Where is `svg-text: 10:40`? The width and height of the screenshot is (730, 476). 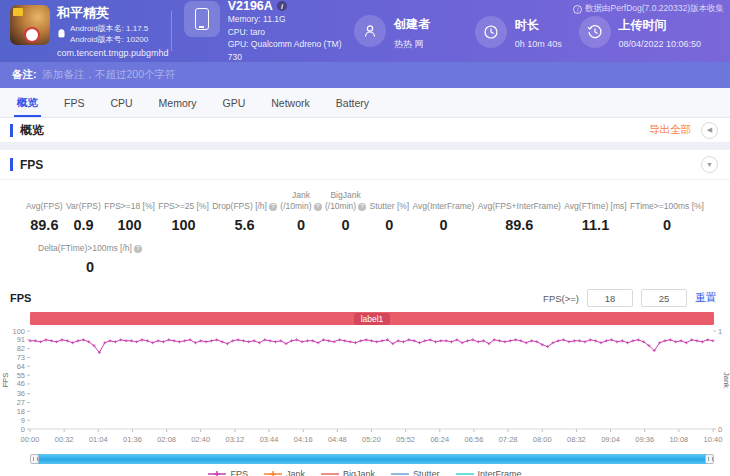
svg-text: 10:40 is located at coordinates (714, 440).